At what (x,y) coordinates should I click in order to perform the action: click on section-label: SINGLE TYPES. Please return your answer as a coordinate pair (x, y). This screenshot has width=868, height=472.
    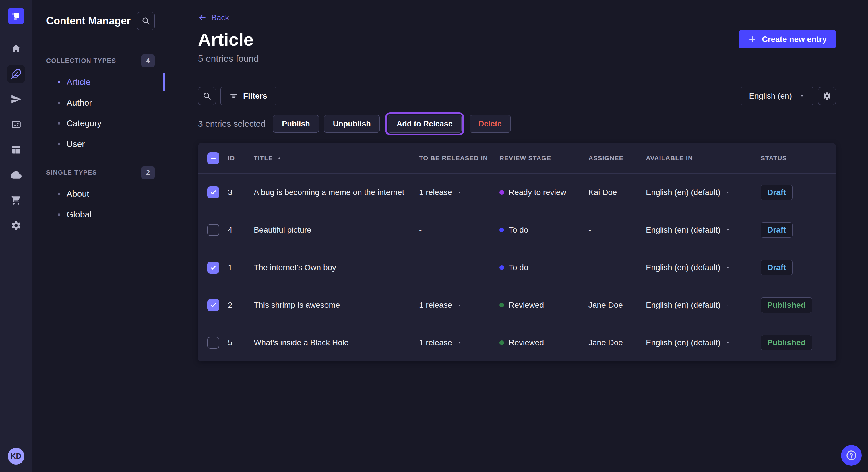
    Looking at the image, I should click on (71, 173).